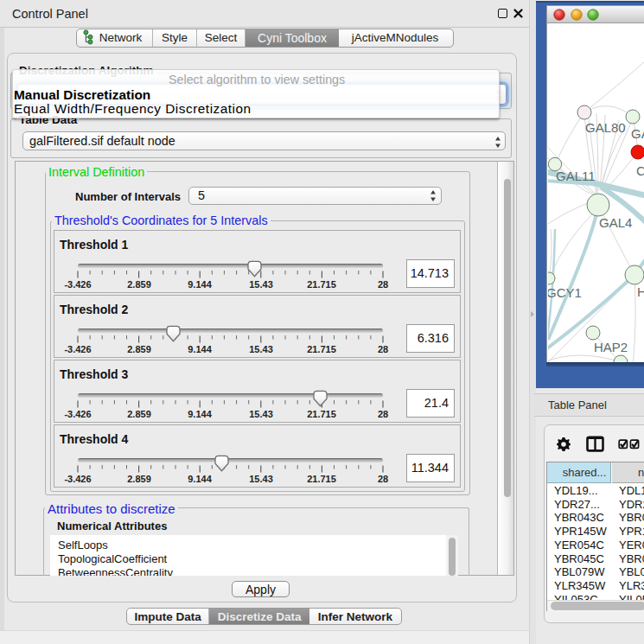 The image size is (644, 644). I want to click on svg-text: GA, so click(638, 133).